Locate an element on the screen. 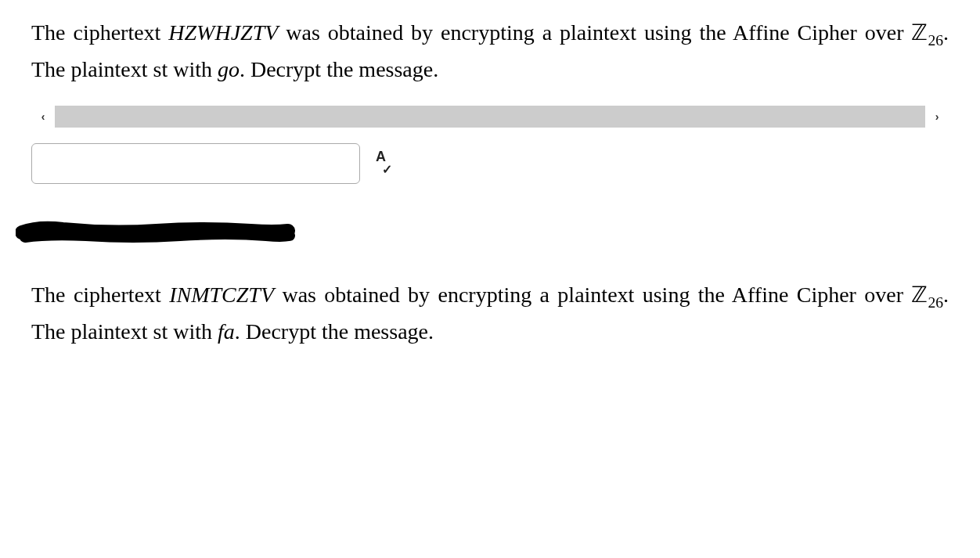  answer-input-row: A ✓ is located at coordinates (490, 164).